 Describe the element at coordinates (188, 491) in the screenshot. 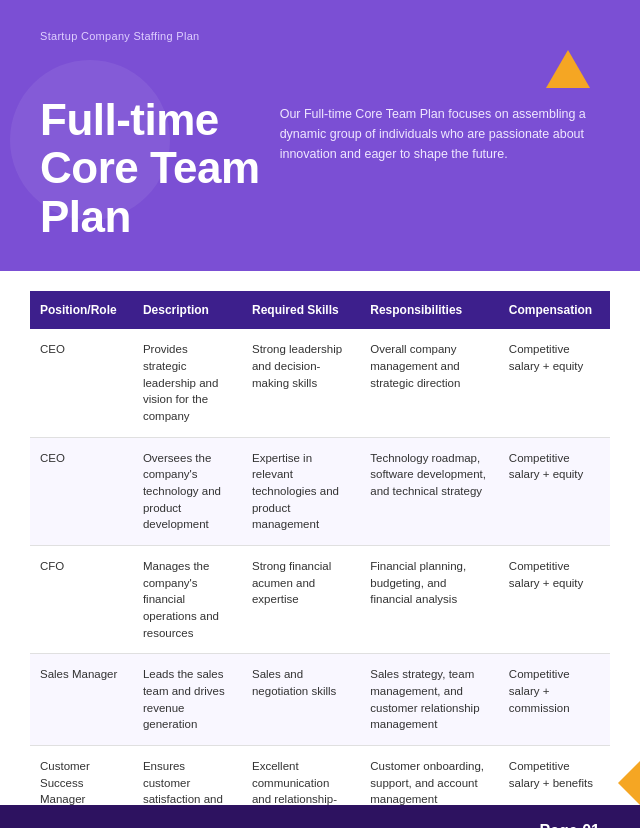

I see `cell-description: Oversees the company's technology and pr…` at that location.